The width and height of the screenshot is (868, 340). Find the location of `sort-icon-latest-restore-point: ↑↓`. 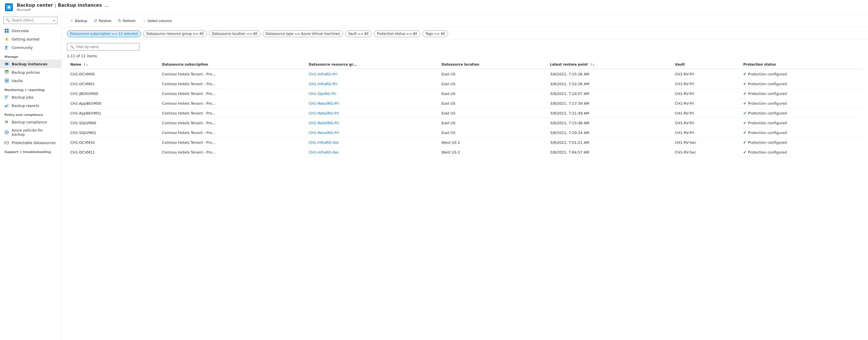

sort-icon-latest-restore-point: ↑↓ is located at coordinates (592, 65).